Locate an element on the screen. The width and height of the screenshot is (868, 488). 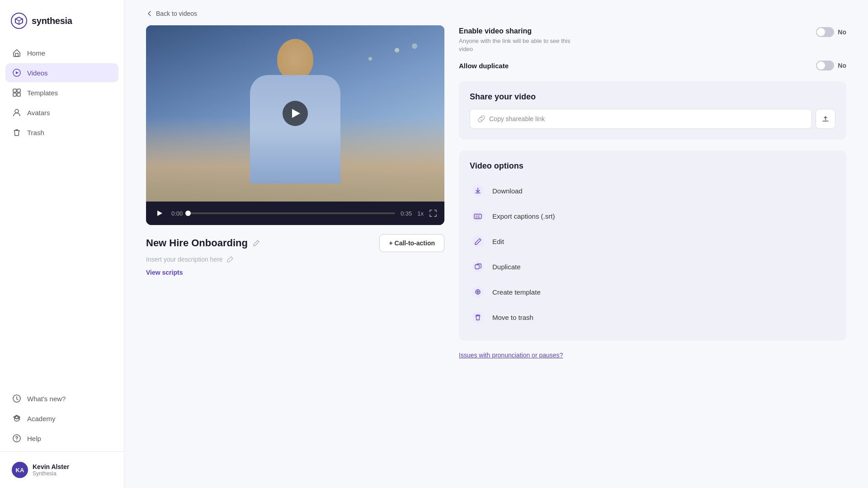
progress-dot is located at coordinates (188, 213).